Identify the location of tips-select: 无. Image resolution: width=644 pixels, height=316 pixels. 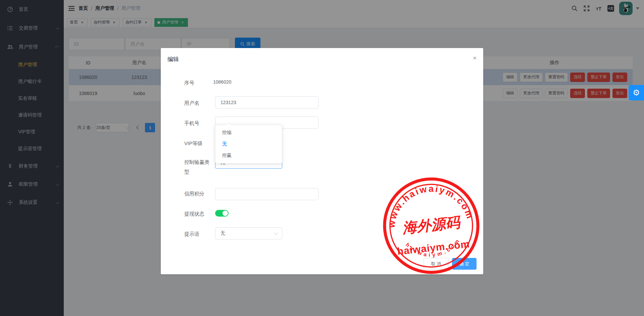
(249, 233).